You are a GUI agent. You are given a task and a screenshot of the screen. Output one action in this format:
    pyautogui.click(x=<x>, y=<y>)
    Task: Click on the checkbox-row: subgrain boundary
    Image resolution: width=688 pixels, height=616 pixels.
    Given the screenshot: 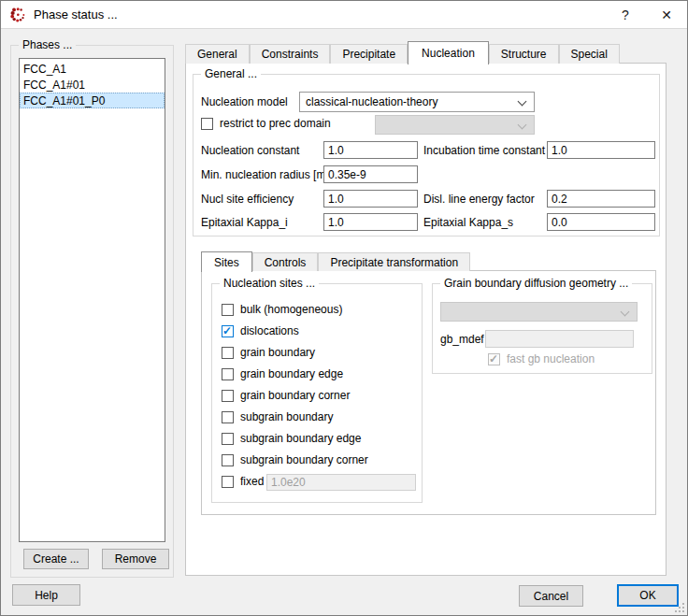 What is the action you would take?
    pyautogui.click(x=277, y=417)
    